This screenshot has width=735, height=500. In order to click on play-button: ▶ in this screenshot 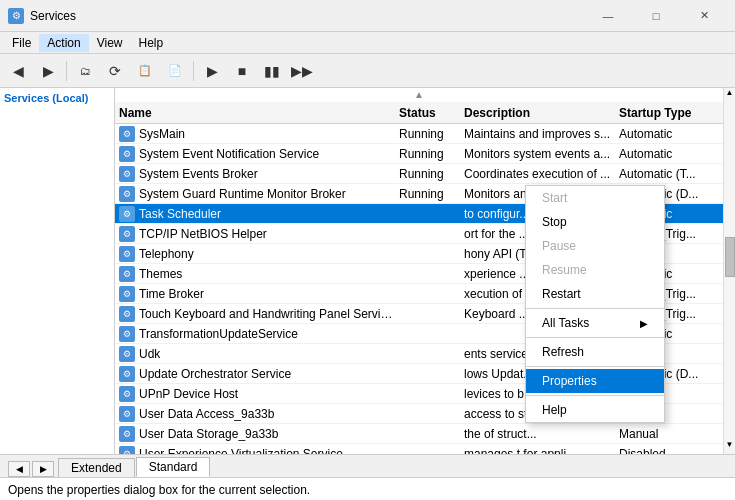, I will do `click(212, 71)`.